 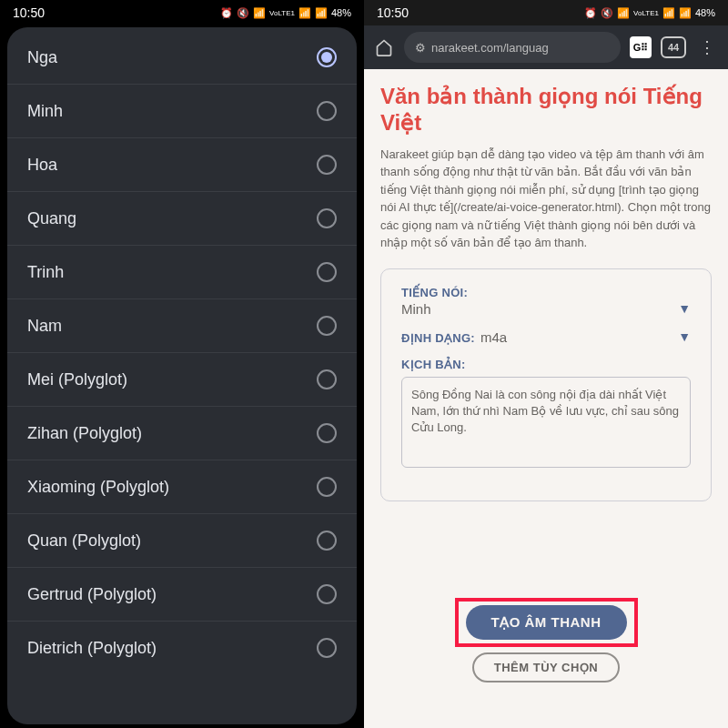 I want to click on voice-value: Minh, so click(x=417, y=309).